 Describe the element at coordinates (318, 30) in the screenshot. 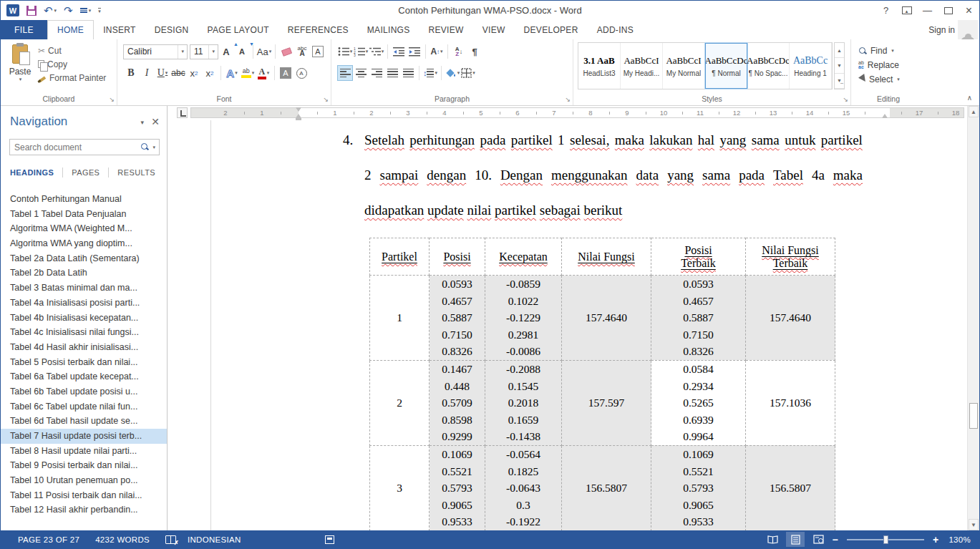

I see `tab-references: REFERENCES` at that location.